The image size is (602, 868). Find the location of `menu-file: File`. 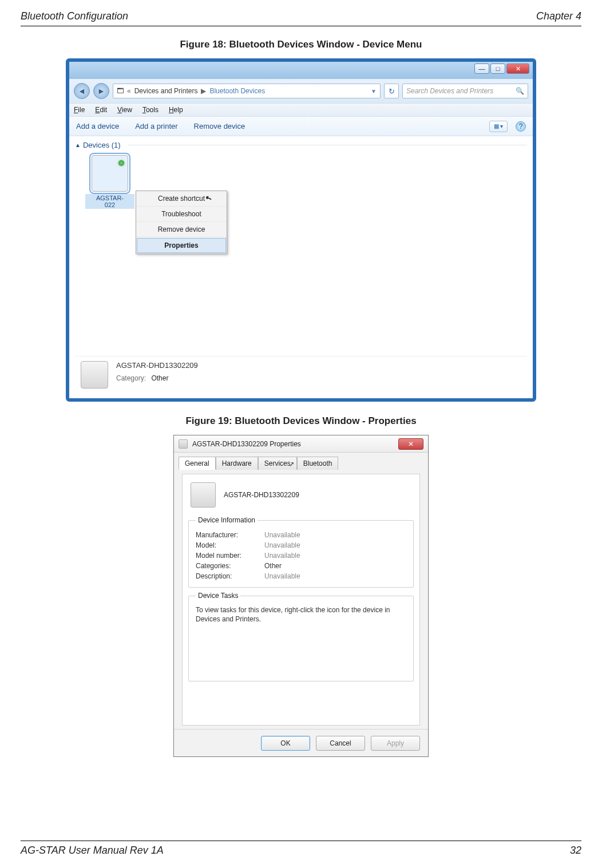

menu-file: File is located at coordinates (79, 110).